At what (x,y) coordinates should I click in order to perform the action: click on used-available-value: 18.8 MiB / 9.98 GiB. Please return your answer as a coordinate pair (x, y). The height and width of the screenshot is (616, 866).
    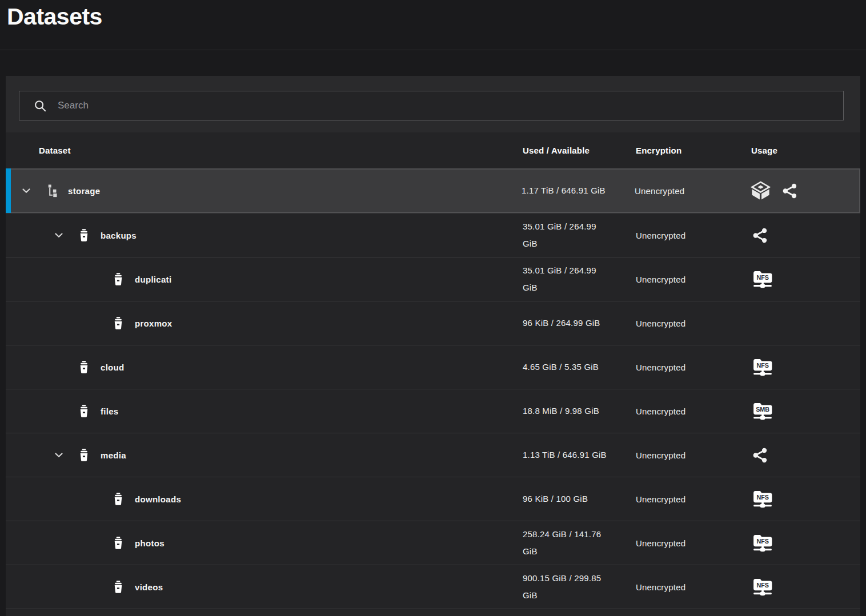
    Looking at the image, I should click on (579, 411).